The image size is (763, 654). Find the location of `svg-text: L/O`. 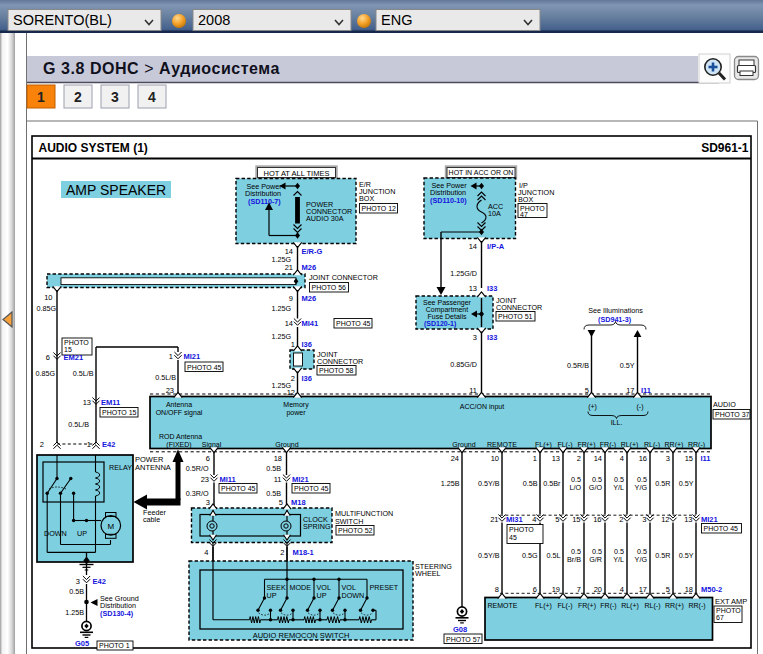

svg-text: L/O is located at coordinates (575, 488).